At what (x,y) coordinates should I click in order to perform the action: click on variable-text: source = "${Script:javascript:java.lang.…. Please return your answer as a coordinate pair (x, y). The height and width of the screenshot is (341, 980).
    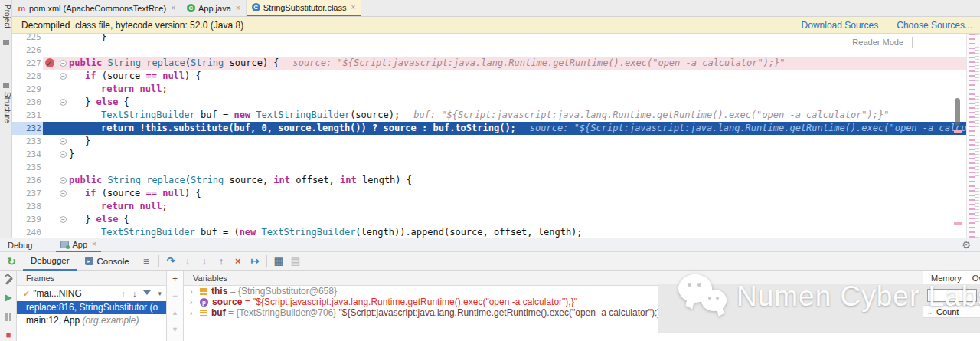
    Looking at the image, I should click on (395, 302).